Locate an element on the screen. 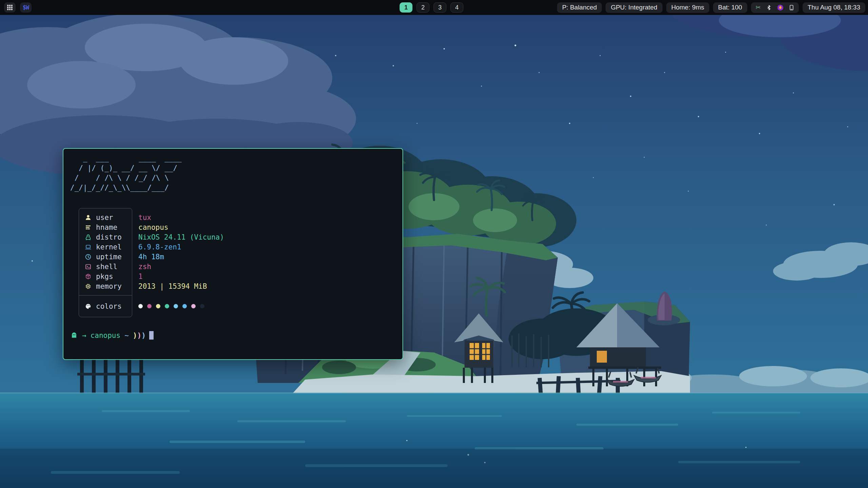 The image size is (868, 488). prompt-chevron-2: ) is located at coordinates (139, 336).